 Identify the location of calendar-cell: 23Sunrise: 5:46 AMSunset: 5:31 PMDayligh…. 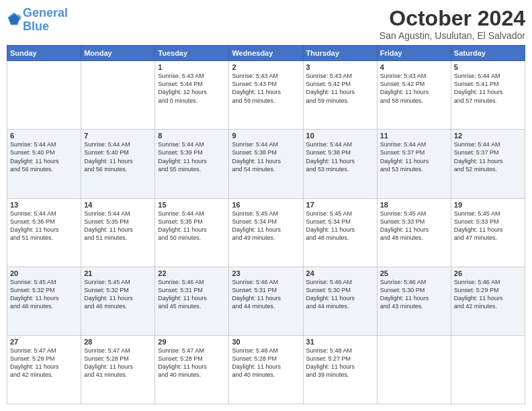
(266, 301).